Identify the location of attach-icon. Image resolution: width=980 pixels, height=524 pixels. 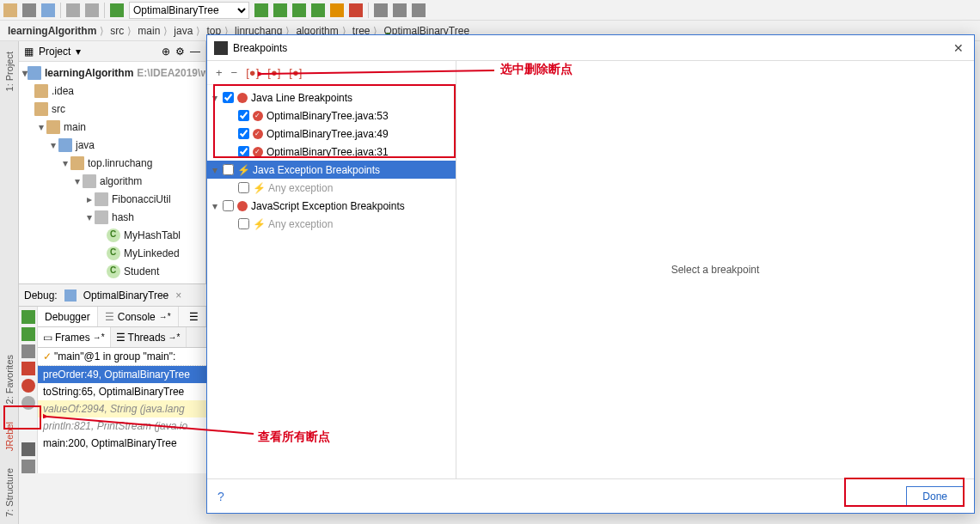
(337, 10).